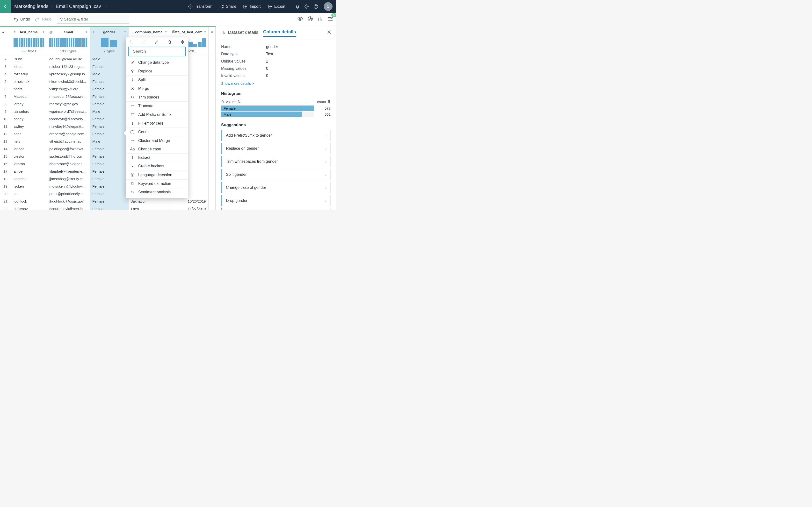 This screenshot has width=812, height=507. Describe the element at coordinates (324, 102) in the screenshot. I see `histogram-count-col: count ⇅` at that location.